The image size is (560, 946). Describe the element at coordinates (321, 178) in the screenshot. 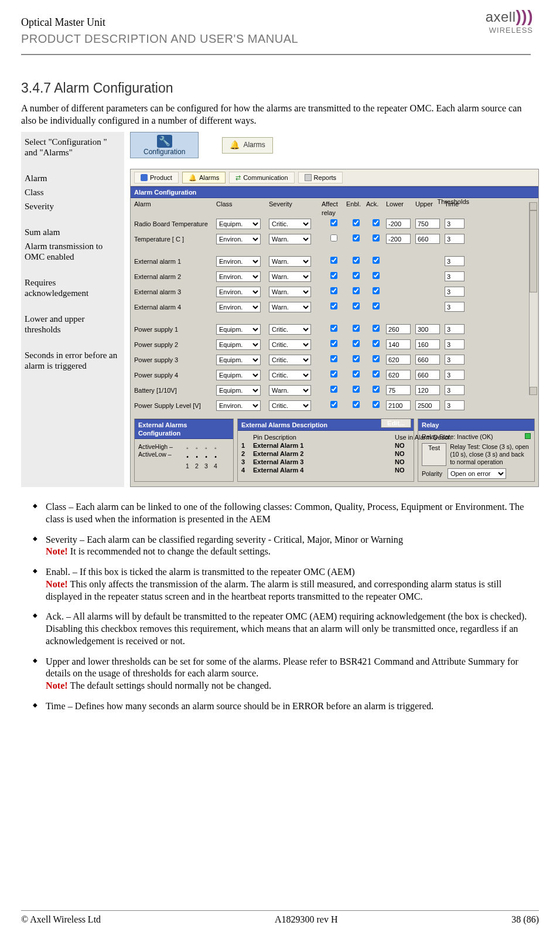

I see `tab-reports: Reports` at that location.